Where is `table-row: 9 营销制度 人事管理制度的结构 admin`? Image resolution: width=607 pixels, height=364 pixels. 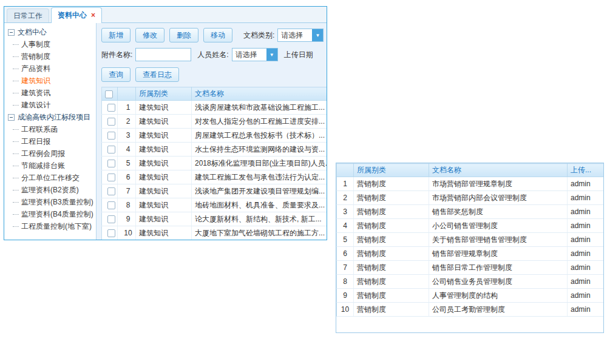
table-row: 9 营销制度 人事管理制度的结构 admin is located at coordinates (470, 296).